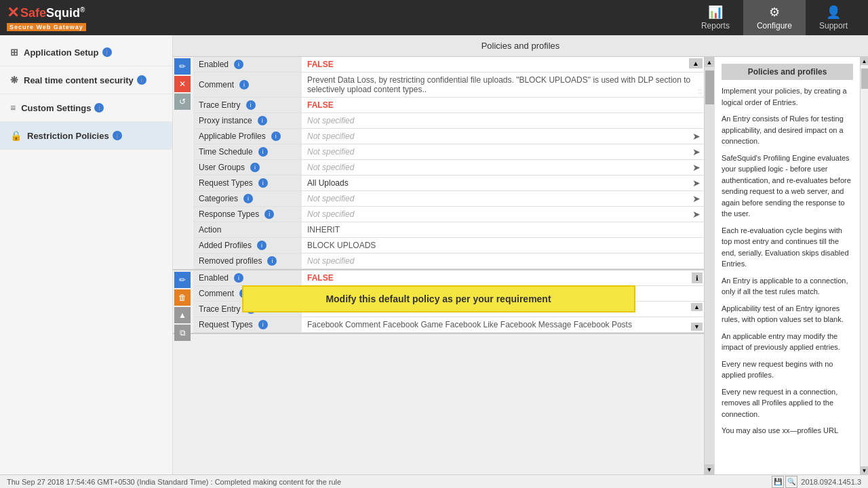 This screenshot has height=488, width=868. Describe the element at coordinates (697, 327) in the screenshot. I see `entry-2-scroll-down-btn: ▼` at that location.